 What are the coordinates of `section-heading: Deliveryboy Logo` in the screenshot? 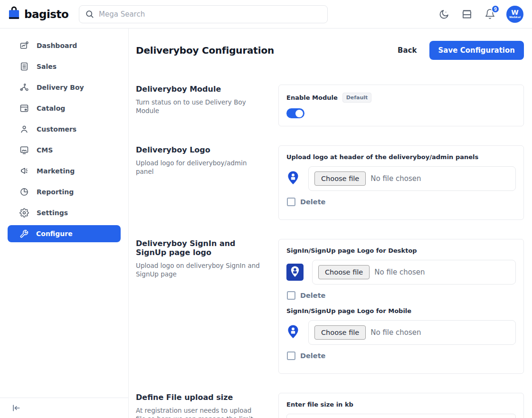 It's located at (199, 150).